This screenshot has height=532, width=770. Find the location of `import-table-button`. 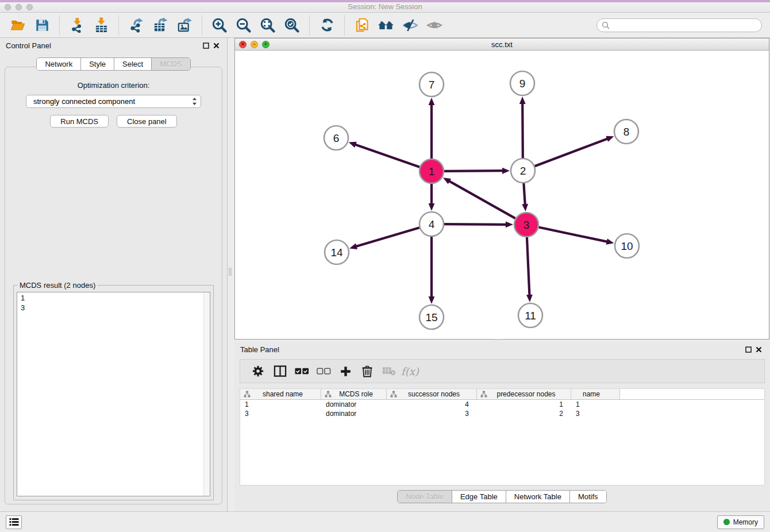

import-table-button is located at coordinates (101, 25).